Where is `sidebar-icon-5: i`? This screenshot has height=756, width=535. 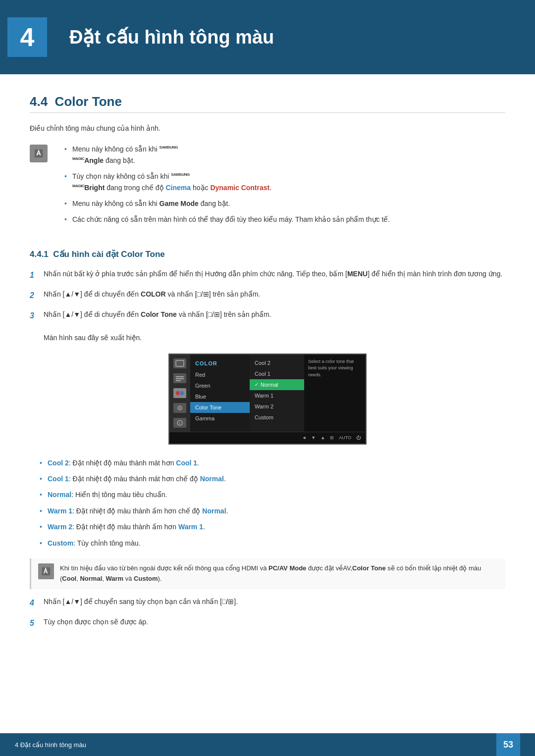
sidebar-icon-5: i is located at coordinates (180, 423).